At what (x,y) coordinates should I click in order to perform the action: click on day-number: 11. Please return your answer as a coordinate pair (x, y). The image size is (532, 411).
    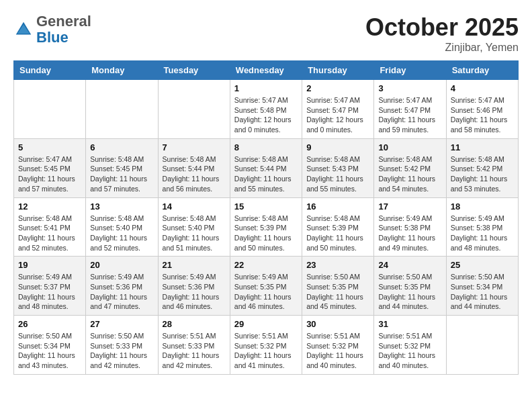
    Looking at the image, I should click on (482, 148).